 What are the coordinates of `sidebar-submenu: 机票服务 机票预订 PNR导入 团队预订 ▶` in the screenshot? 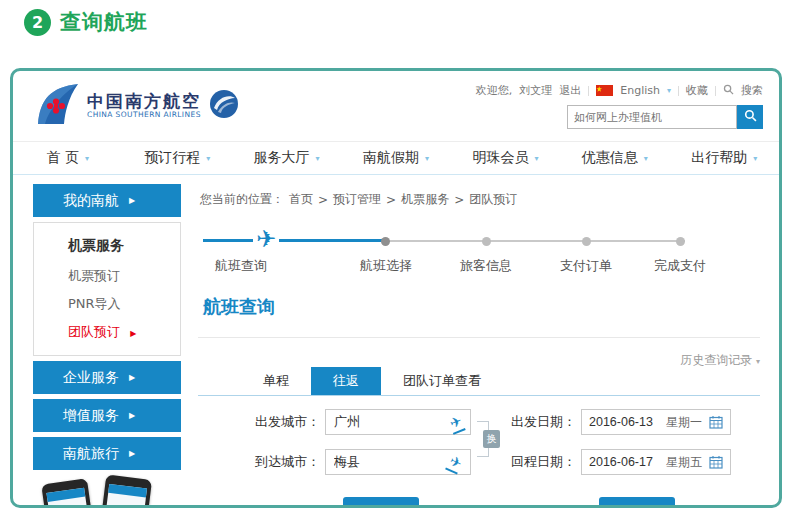 It's located at (107, 289).